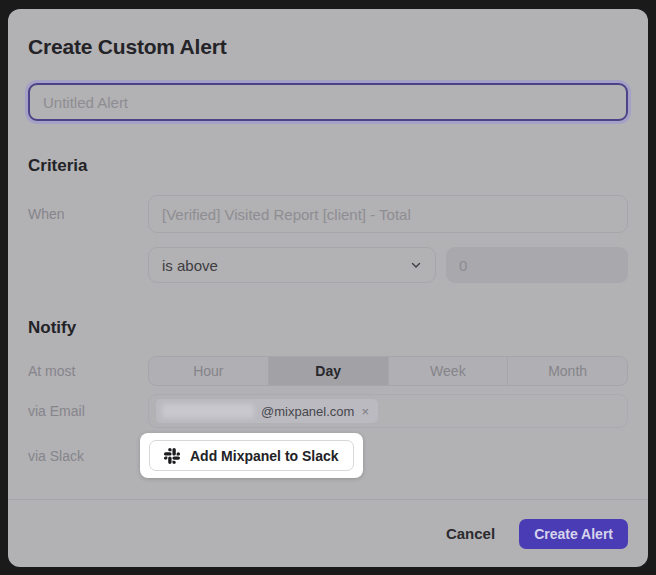  What do you see at coordinates (470, 534) in the screenshot?
I see `cancel-button: Cancel` at bounding box center [470, 534].